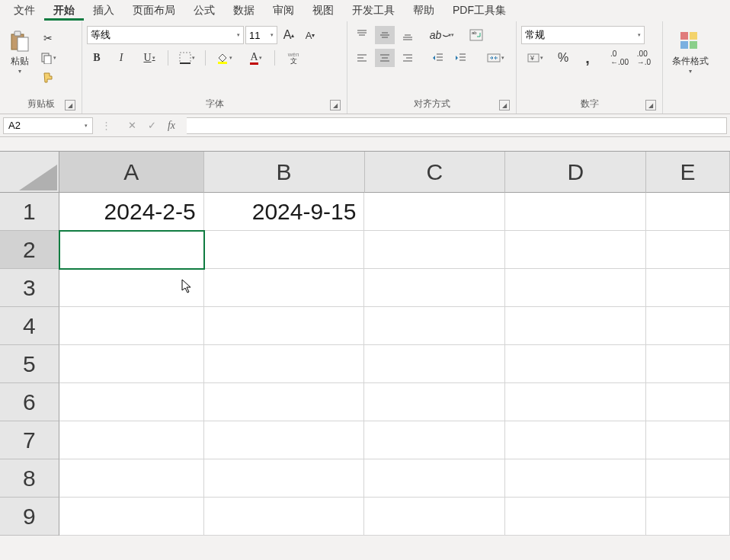 The width and height of the screenshot is (730, 560). What do you see at coordinates (434, 402) in the screenshot?
I see `cell-C6` at bounding box center [434, 402].